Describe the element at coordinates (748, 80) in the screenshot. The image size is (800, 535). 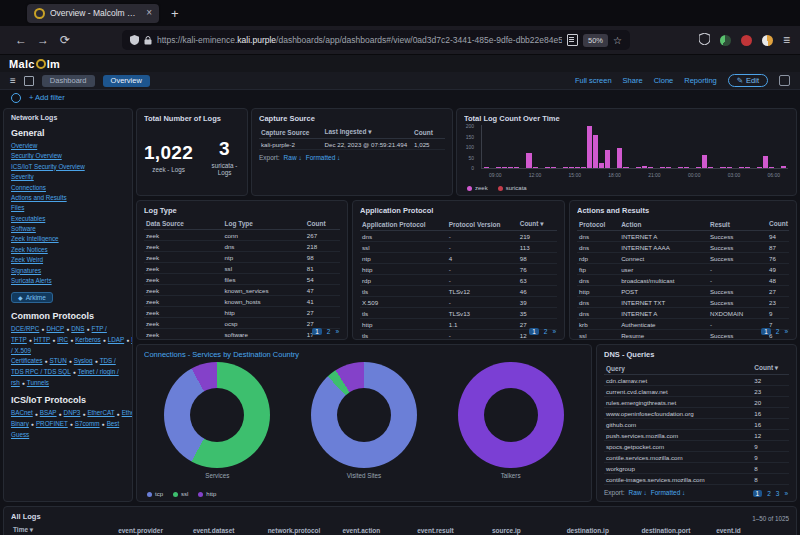
I see `edit-button: ✎Edit` at that location.